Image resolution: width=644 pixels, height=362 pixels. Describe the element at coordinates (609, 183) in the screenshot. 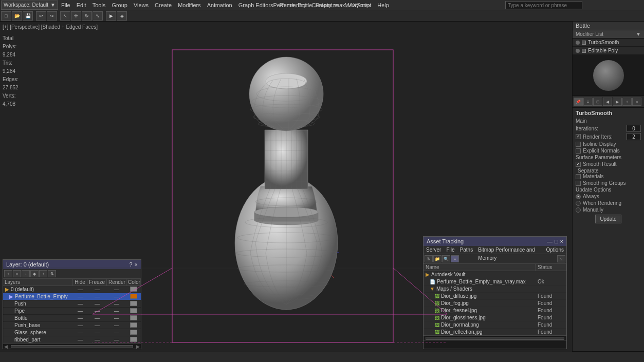

I see `smoothing-row: Smoothing Groups` at that location.